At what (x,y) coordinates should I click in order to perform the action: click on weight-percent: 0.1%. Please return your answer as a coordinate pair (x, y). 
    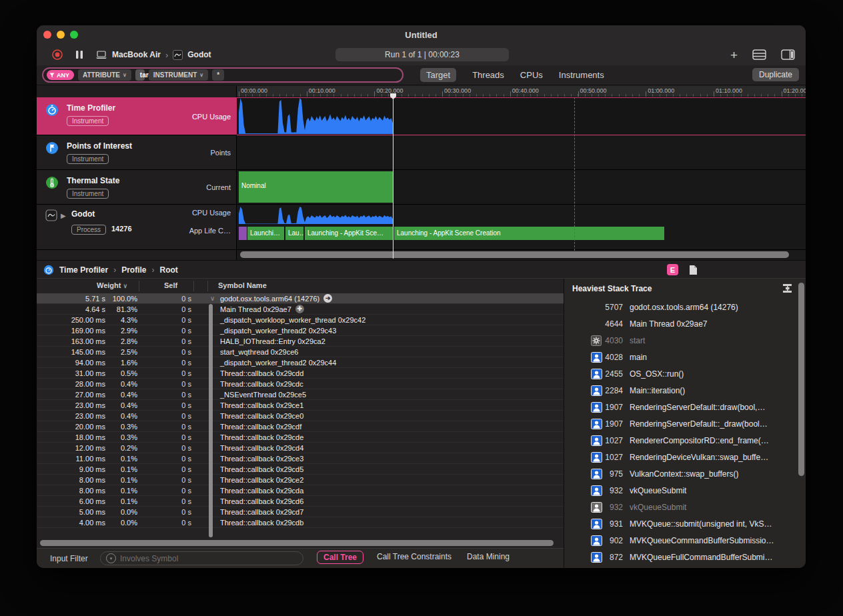
    Looking at the image, I should click on (121, 459).